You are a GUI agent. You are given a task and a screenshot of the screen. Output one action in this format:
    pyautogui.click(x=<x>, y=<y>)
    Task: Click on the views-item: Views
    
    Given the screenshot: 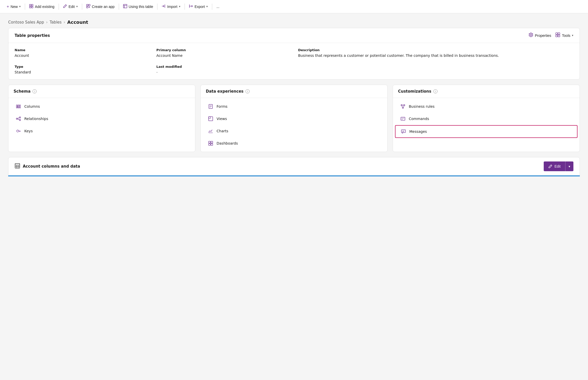 What is the action you would take?
    pyautogui.click(x=294, y=119)
    